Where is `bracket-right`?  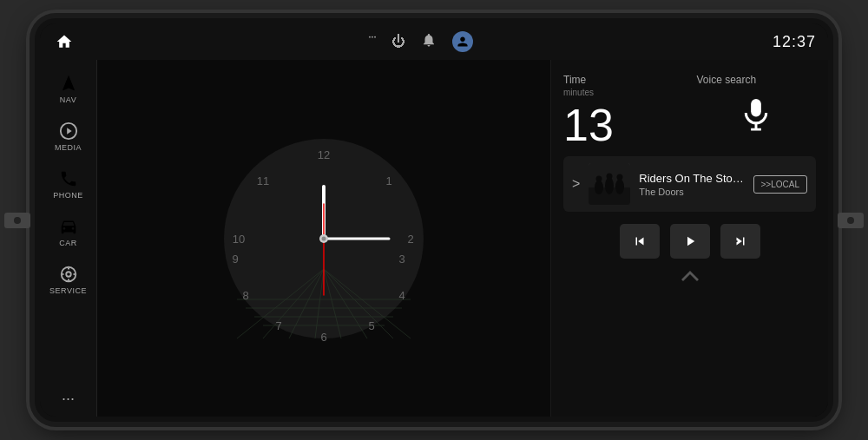
bracket-right is located at coordinates (851, 220).